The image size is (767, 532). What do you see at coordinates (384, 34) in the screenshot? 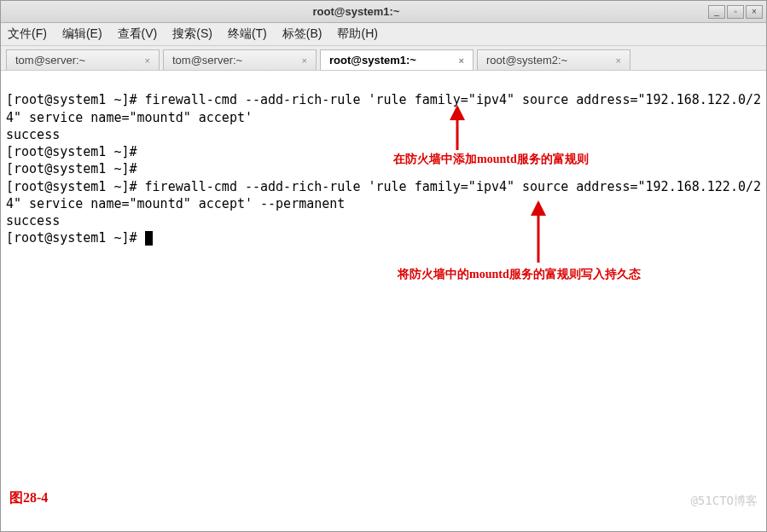
I see `menu-bar: 文件(F) 编辑(E) 查看(V) 搜索(S) 终端(T) 标签(B) 帮助(H…` at bounding box center [384, 34].